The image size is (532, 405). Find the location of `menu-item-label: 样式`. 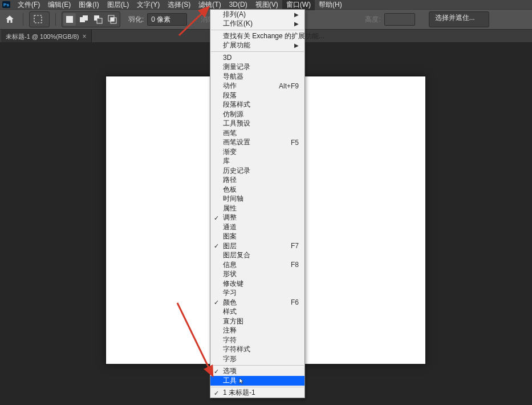

menu-item-label: 样式 is located at coordinates (230, 311).